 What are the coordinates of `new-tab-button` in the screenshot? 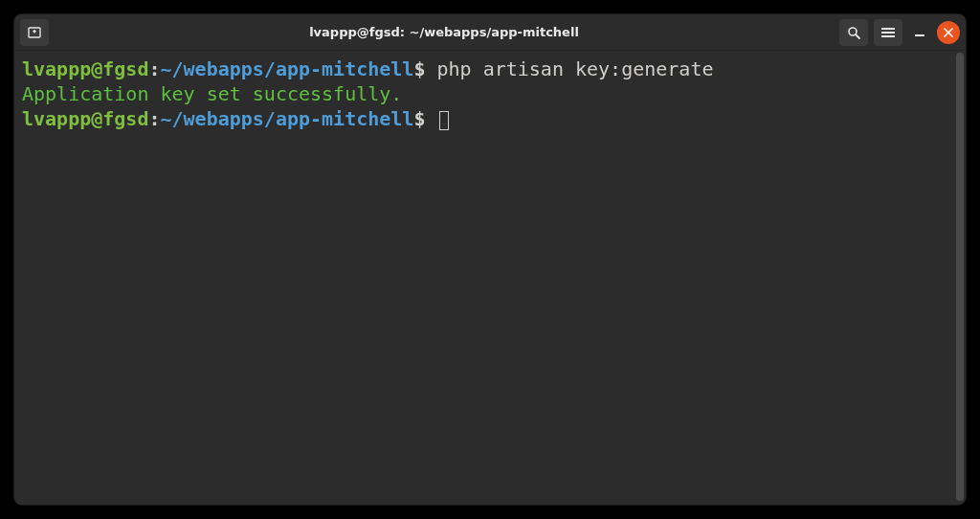 It's located at (34, 33).